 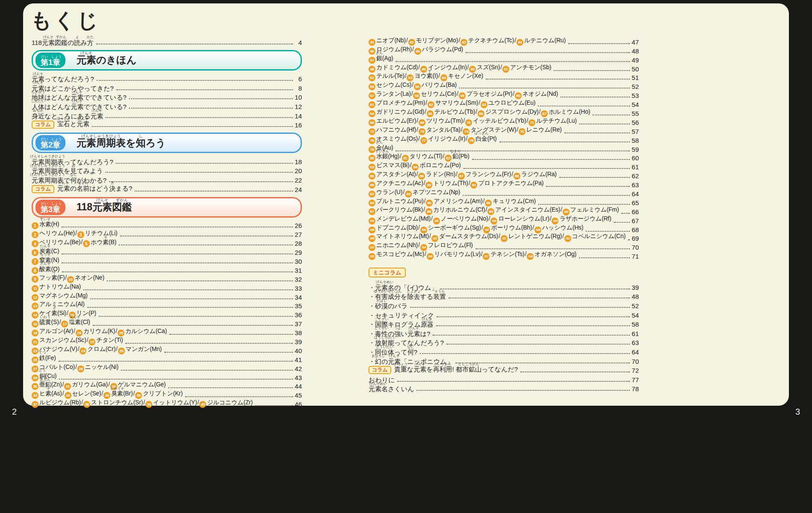 I want to click on element-number-badge: 5, so click(x=86, y=244).